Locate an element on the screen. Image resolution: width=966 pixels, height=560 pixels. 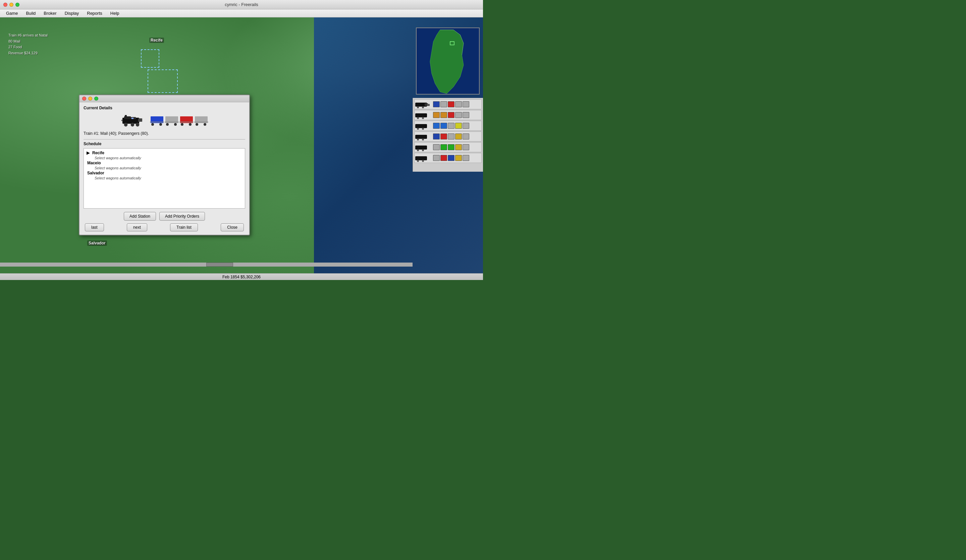
schedule-order-recife: Select wagons automatically is located at coordinates (164, 158).